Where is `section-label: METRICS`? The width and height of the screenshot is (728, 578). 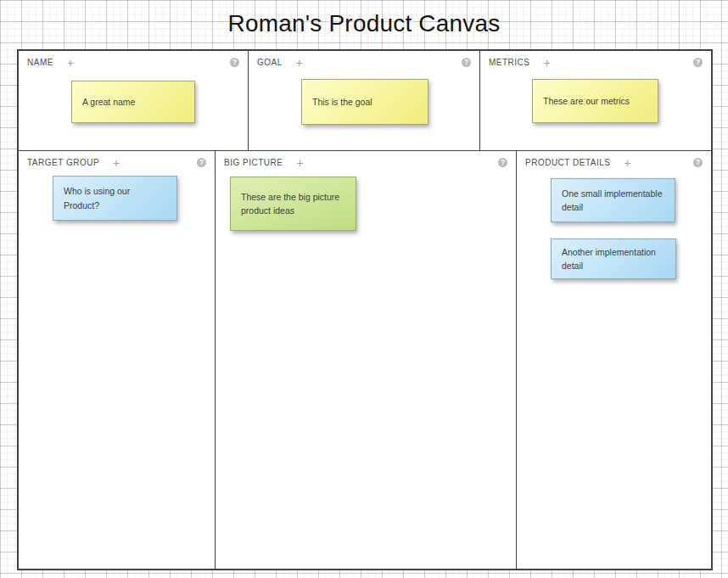 section-label: METRICS is located at coordinates (509, 63).